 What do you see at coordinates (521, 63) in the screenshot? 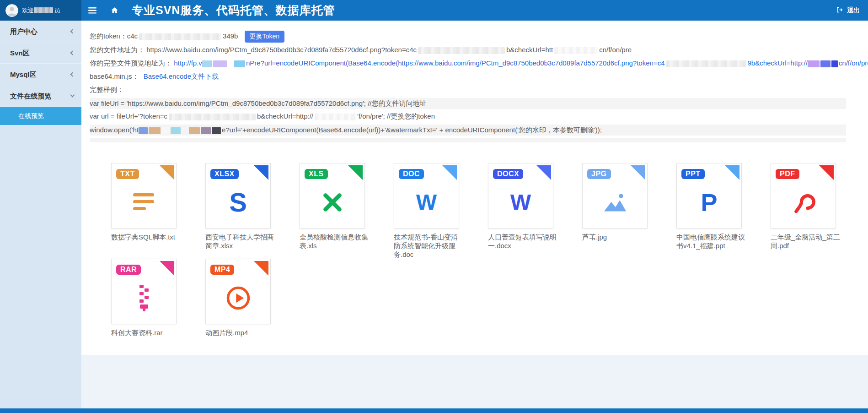
I see `preview-url-link: http://fp.vnPre?url=encodeURIComponent(B…` at bounding box center [521, 63].